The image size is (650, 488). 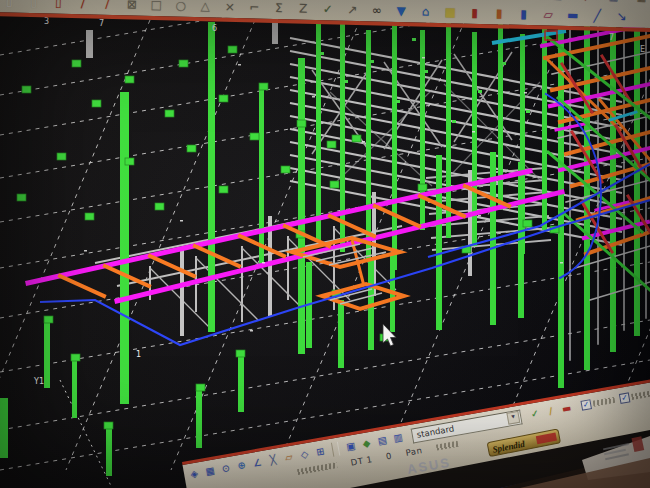 What do you see at coordinates (83, 4) in the screenshot?
I see `red-marker-icon: ∕` at bounding box center [83, 4].